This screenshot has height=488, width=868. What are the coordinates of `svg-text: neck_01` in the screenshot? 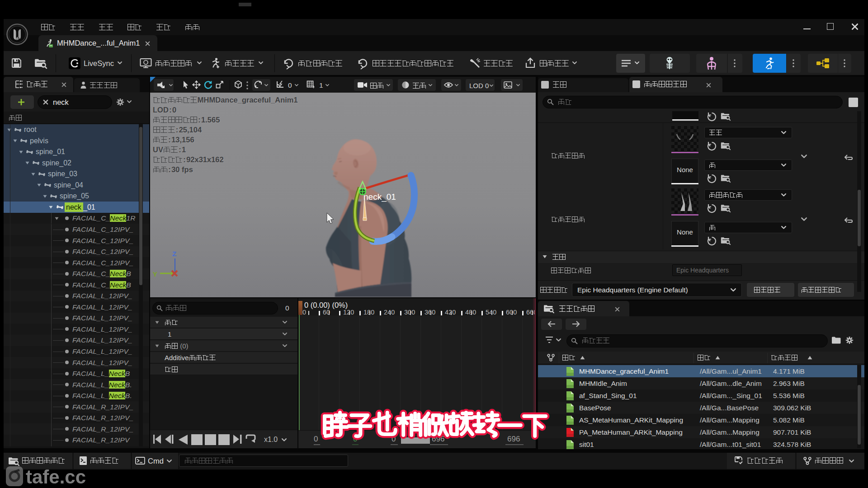 It's located at (380, 197).